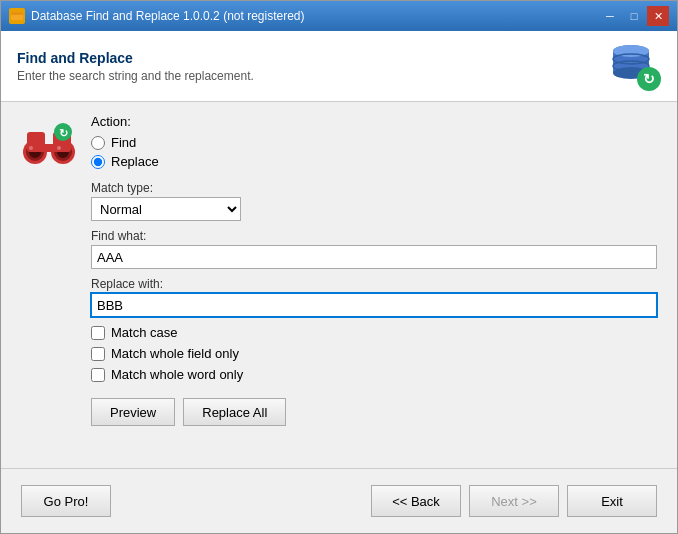 Image resolution: width=678 pixels, height=534 pixels. What do you see at coordinates (144, 332) in the screenshot?
I see `match-case-label: Match case` at bounding box center [144, 332].